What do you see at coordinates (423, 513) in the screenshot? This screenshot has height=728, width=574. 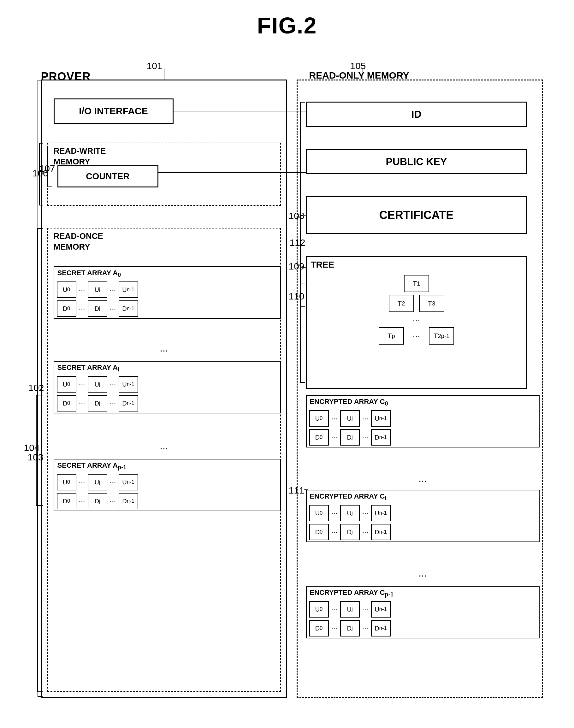 I see `enc-array-i-row-u: U0 ··· Uj ··· Un-1` at bounding box center [423, 513].